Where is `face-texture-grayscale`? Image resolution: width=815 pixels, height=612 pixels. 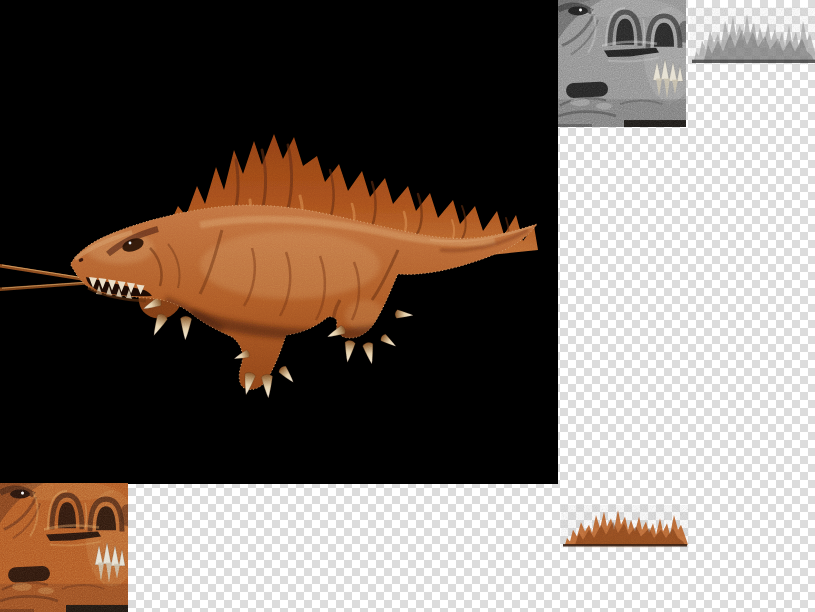
face-texture-grayscale is located at coordinates (622, 64).